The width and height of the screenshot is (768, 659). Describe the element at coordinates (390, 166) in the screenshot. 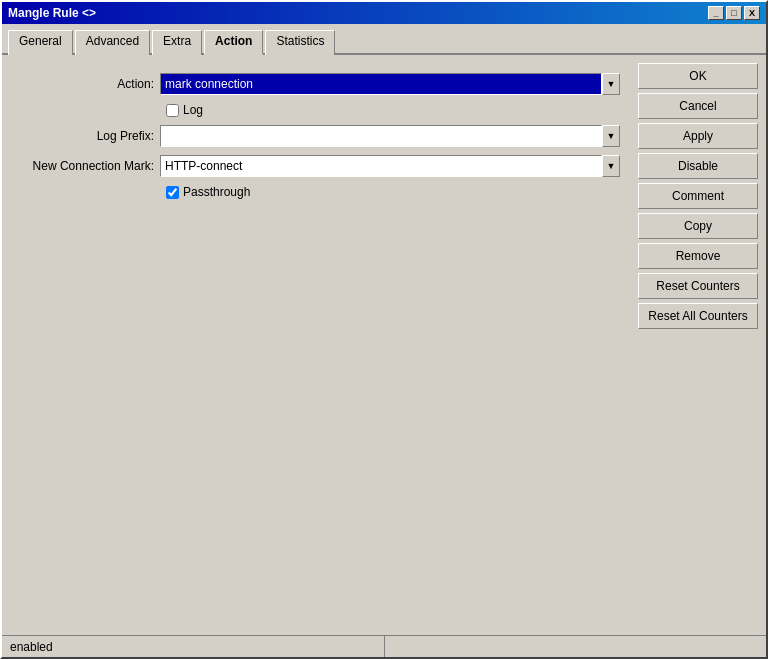

I see `new-conn-mark-control-wrap: HTTP-connect ▼` at that location.